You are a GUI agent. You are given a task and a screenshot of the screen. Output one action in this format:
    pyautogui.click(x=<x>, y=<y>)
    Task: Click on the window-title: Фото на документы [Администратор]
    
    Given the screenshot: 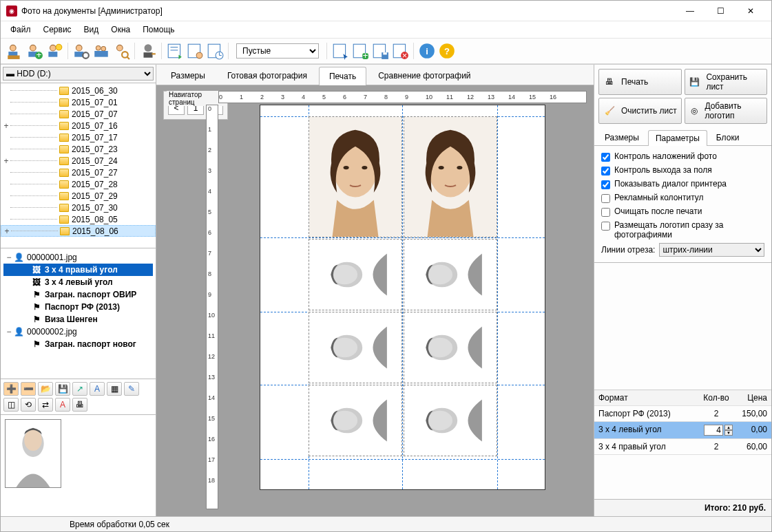 What is the action you would take?
    pyautogui.click(x=348, y=11)
    